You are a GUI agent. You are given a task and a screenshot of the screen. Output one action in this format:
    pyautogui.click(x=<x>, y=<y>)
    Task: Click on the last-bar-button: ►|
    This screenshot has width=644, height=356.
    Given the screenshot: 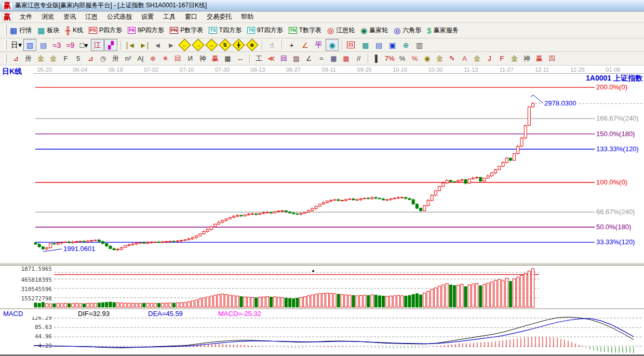 What is the action you would take?
    pyautogui.click(x=144, y=45)
    